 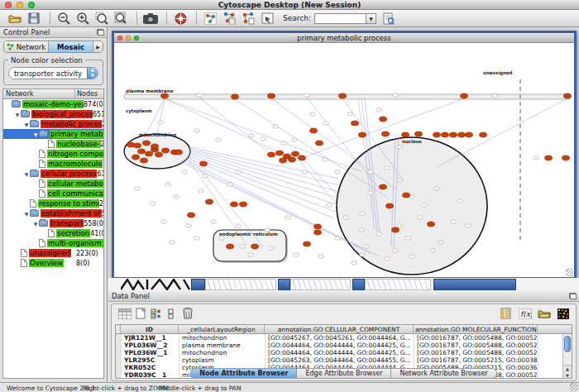 What do you see at coordinates (544, 314) in the screenshot?
I see `import-attributes-icon` at bounding box center [544, 314].